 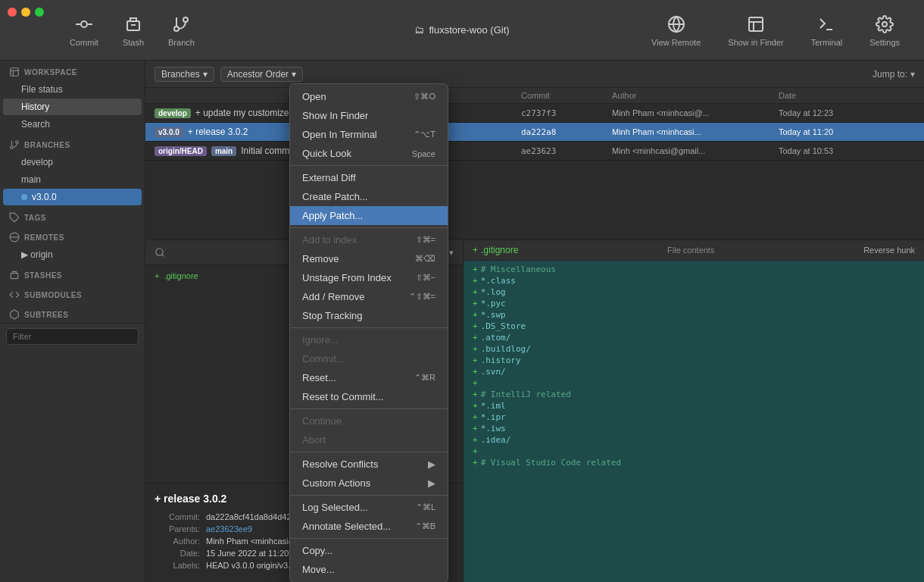 What do you see at coordinates (369, 550) in the screenshot?
I see `menu-copy: Copy...` at bounding box center [369, 550].